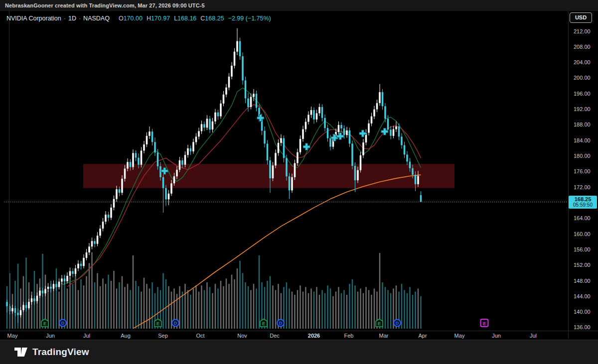 The height and width of the screenshot is (364, 598). Describe the element at coordinates (423, 336) in the screenshot. I see `time-tick-label: Apr` at that location.